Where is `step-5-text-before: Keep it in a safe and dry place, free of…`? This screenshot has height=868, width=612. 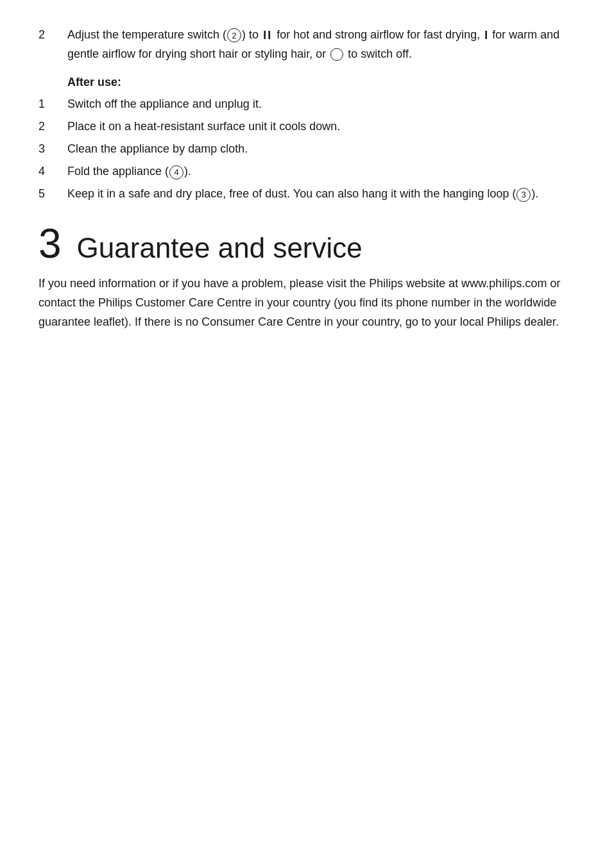 step-5-text-before: Keep it in a safe and dry place, free of… is located at coordinates (291, 194).